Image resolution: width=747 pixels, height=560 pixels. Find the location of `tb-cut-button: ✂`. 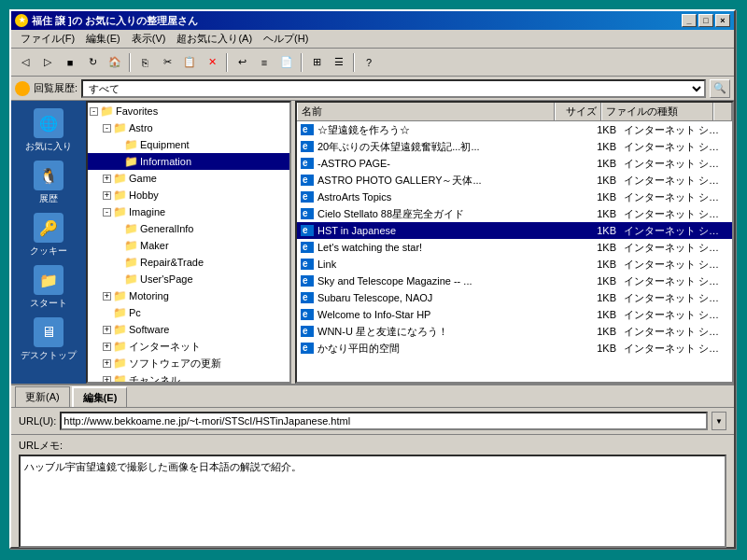

tb-cut-button: ✂ is located at coordinates (167, 63).